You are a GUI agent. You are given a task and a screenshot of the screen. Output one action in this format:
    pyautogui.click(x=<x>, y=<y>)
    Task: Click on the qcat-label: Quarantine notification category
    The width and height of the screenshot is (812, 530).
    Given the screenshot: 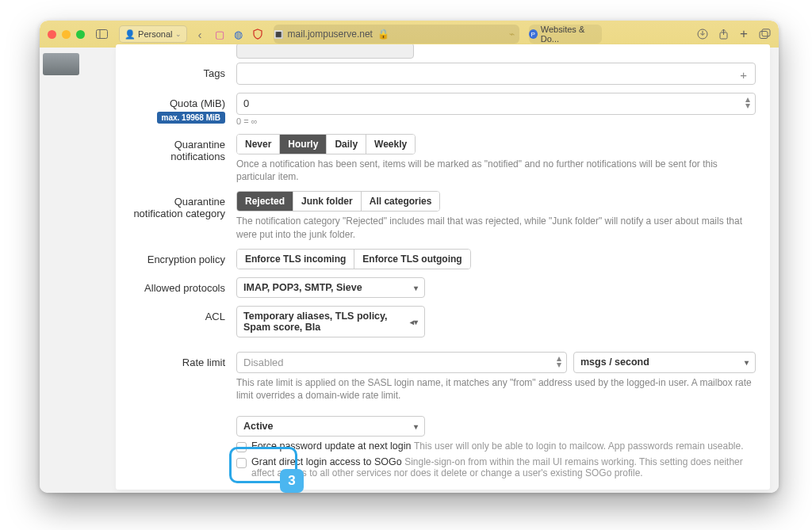 What is the action you would take?
    pyautogui.click(x=183, y=215)
    